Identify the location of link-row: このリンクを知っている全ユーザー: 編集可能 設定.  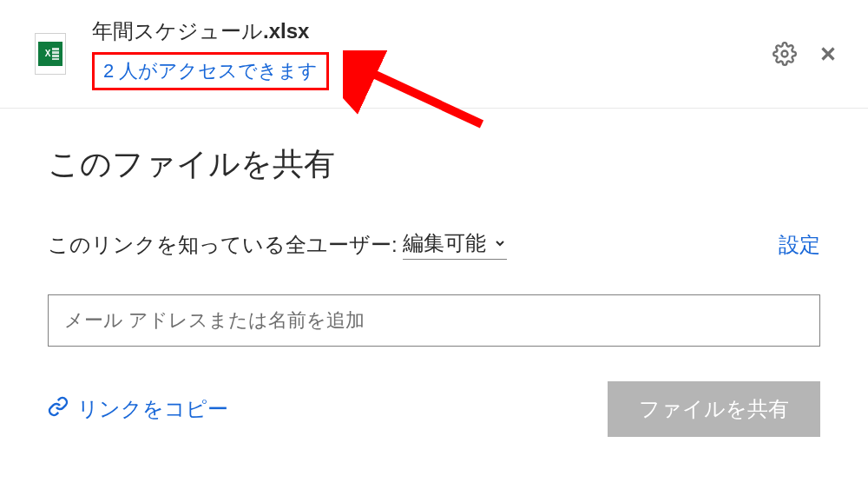
(434, 245).